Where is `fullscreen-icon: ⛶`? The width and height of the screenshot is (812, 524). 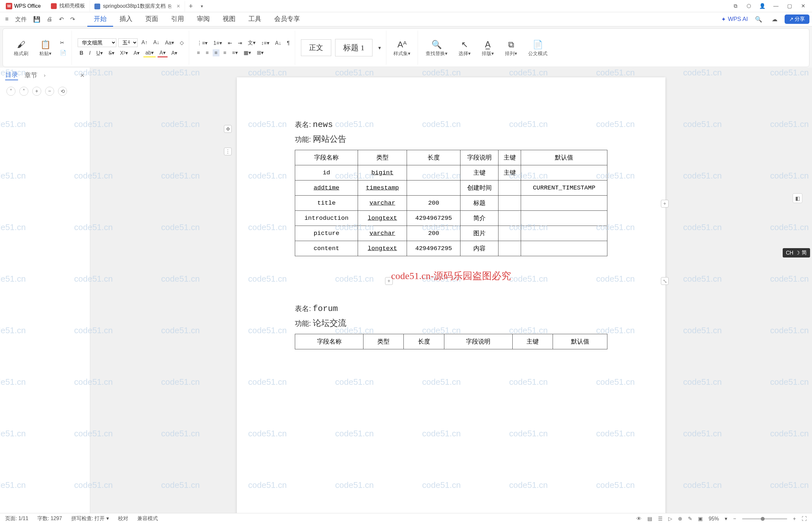
fullscreen-icon: ⛶ is located at coordinates (804, 519).